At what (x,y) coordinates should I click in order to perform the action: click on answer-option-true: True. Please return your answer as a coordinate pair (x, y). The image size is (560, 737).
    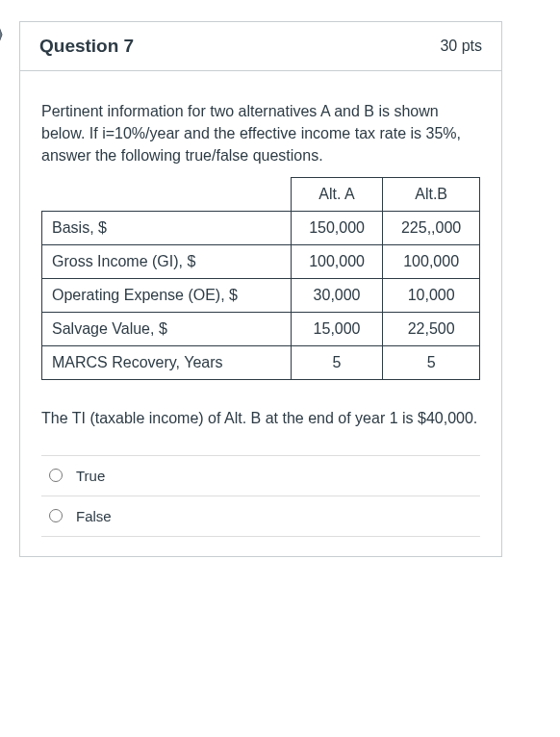
    Looking at the image, I should click on (261, 476).